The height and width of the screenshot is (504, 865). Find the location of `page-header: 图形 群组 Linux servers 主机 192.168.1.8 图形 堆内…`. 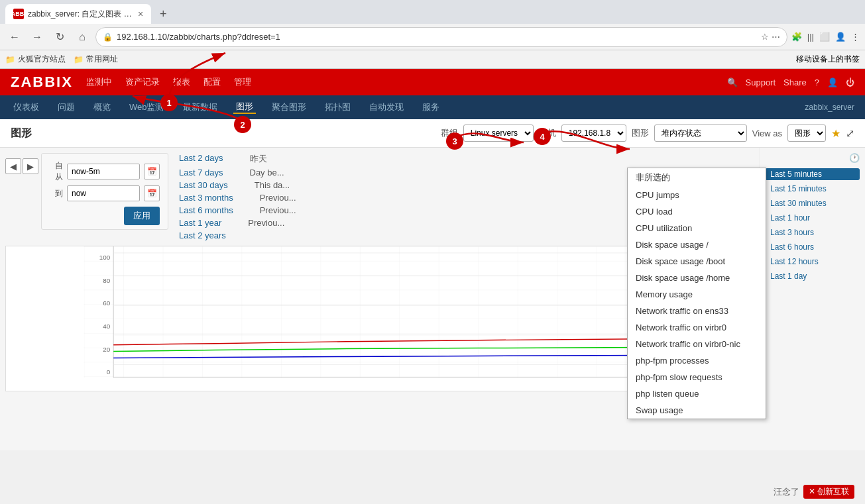

page-header: 图形 群组 Linux servers 主机 192.168.1.8 图形 堆内… is located at coordinates (432, 134).